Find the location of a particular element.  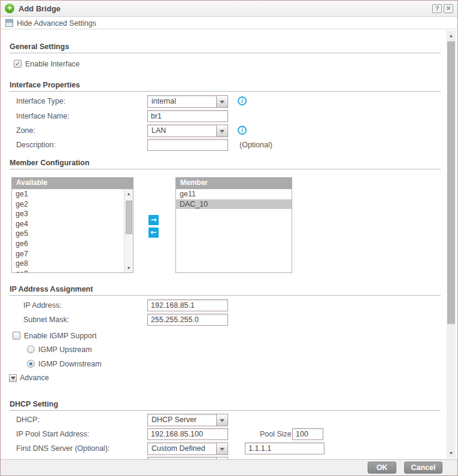

add-icon: + is located at coordinates (10, 8).